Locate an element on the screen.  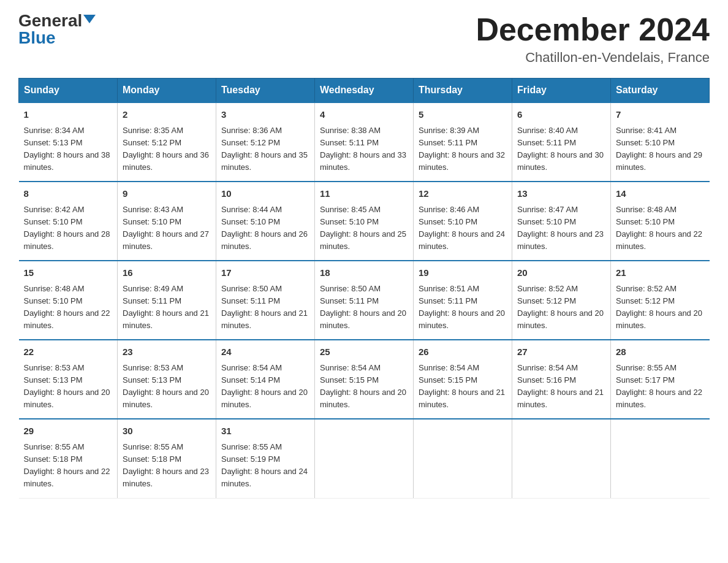
calendar-cell: 8Sunrise: 8:42 AMSunset: 5:10 PMDaylight… is located at coordinates (69, 221).